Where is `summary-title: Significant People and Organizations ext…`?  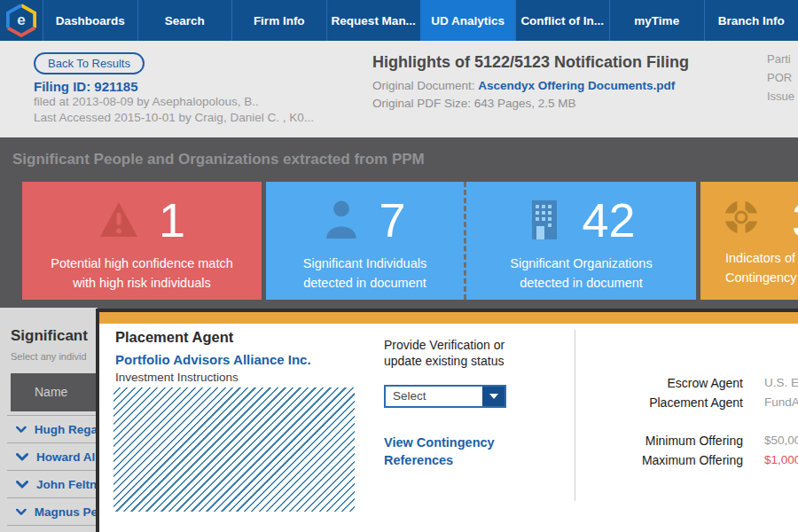
summary-title: Significant People and Organizations ext… is located at coordinates (218, 160).